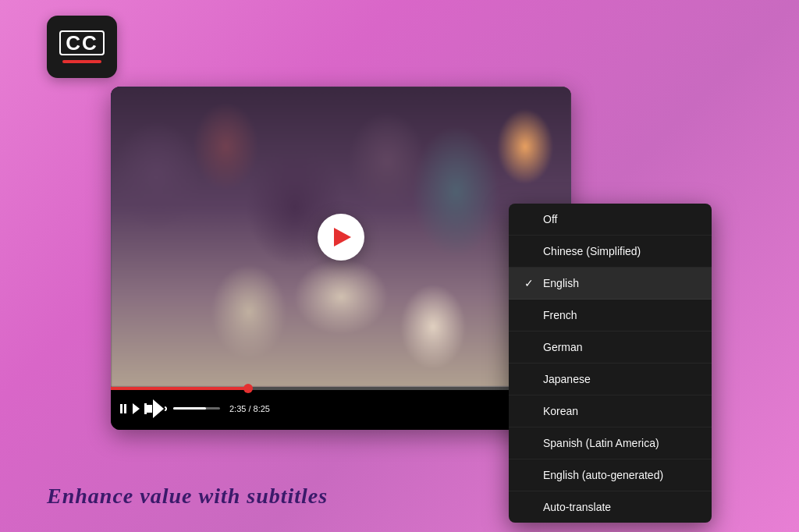  I want to click on check-icon-english: ✓, so click(531, 283).